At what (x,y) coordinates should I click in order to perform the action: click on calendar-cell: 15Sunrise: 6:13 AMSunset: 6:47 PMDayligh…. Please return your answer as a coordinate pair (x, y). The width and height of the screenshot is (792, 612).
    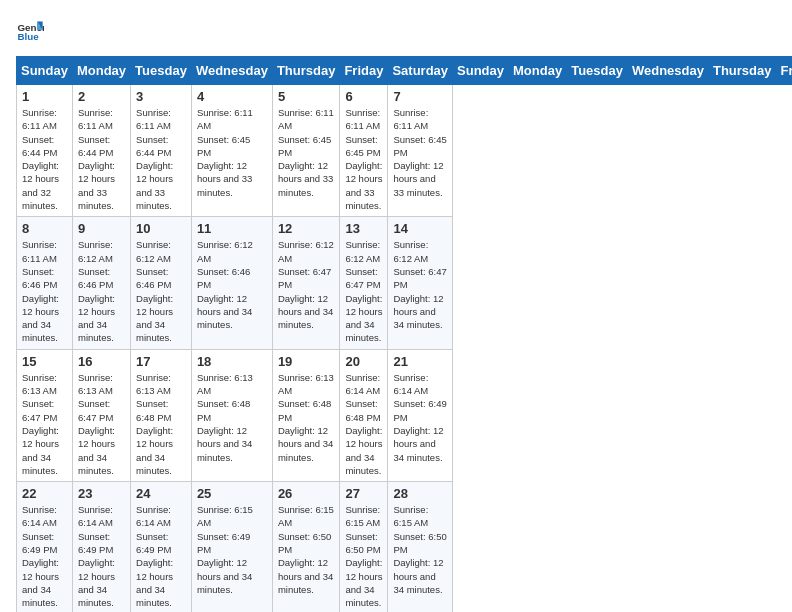
    Looking at the image, I should click on (45, 415).